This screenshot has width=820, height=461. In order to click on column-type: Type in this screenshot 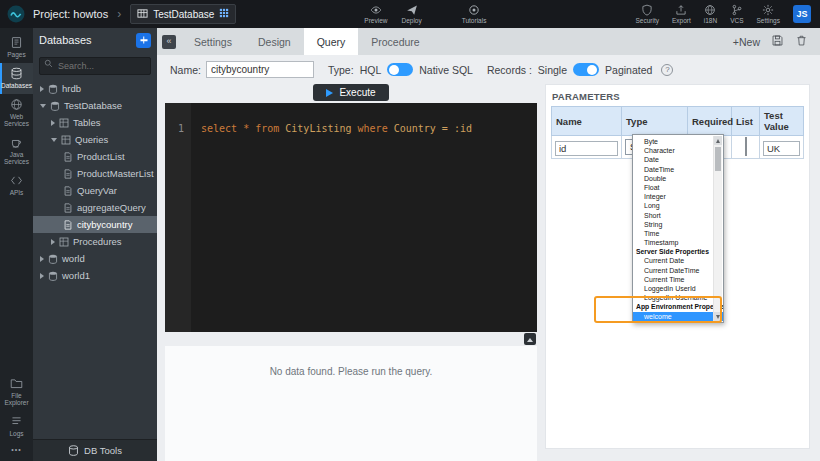, I will do `click(655, 122)`.